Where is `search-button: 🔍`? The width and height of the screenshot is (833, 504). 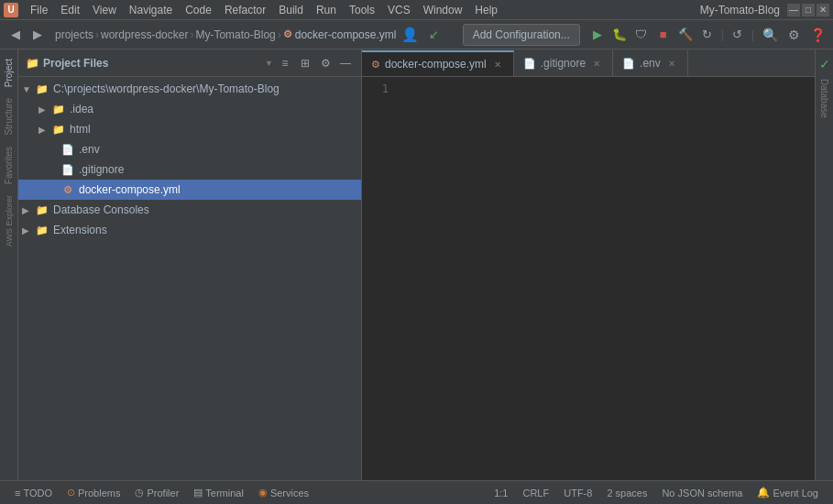
search-button: 🔍 is located at coordinates (770, 35).